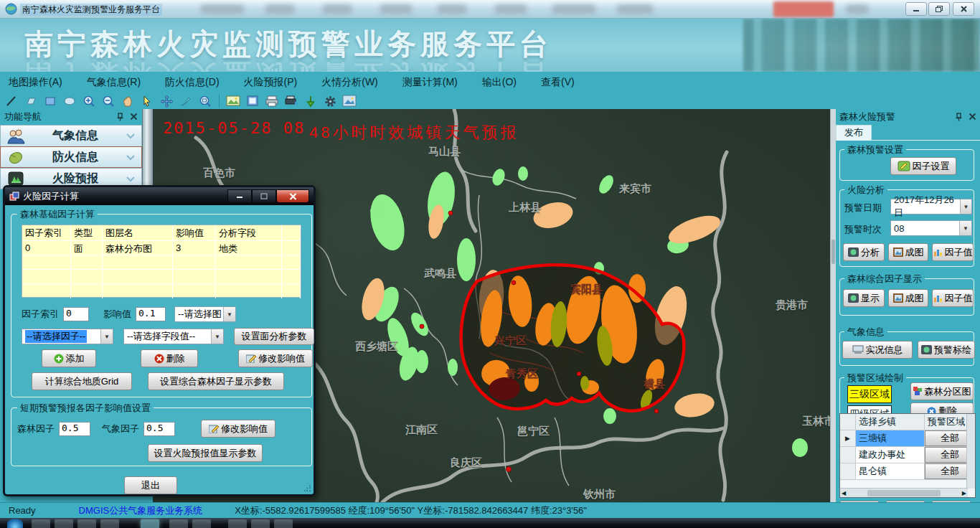  Describe the element at coordinates (291, 102) in the screenshot. I see `print-setup-icon` at that location.